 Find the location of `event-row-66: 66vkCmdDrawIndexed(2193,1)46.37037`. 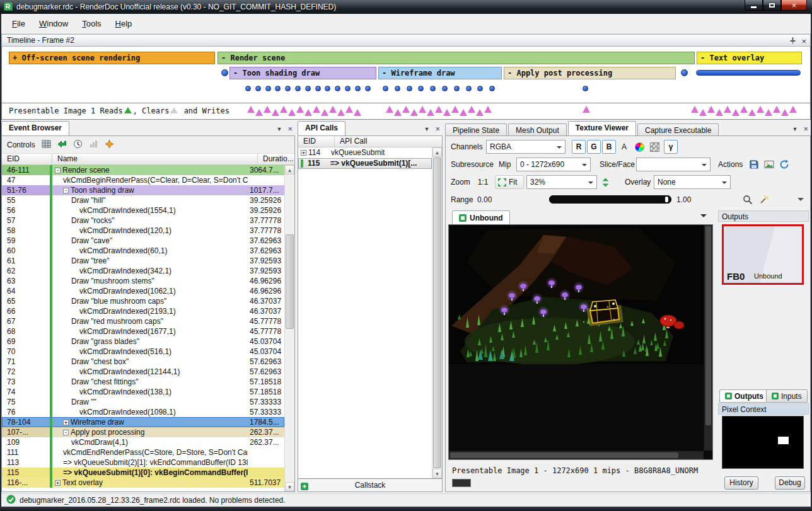

event-row-66: 66vkCmdDrawIndexed(2193,1)46.37037 is located at coordinates (143, 311).